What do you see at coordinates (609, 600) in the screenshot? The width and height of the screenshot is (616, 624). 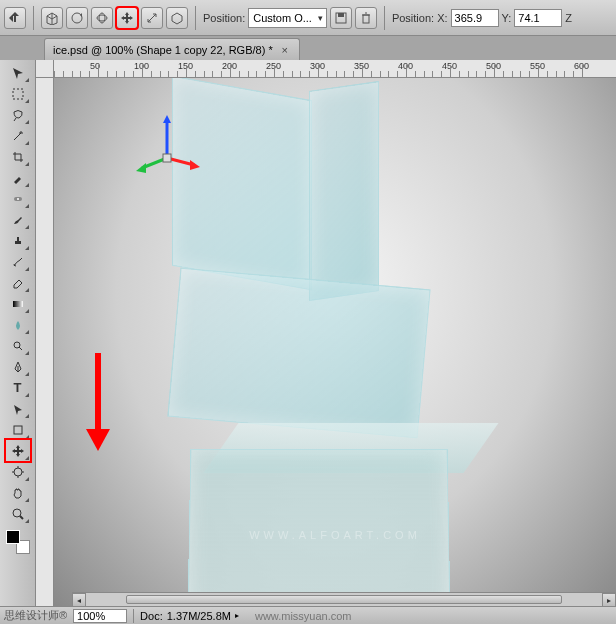 I see `scroll-right-button: ▸` at bounding box center [609, 600].